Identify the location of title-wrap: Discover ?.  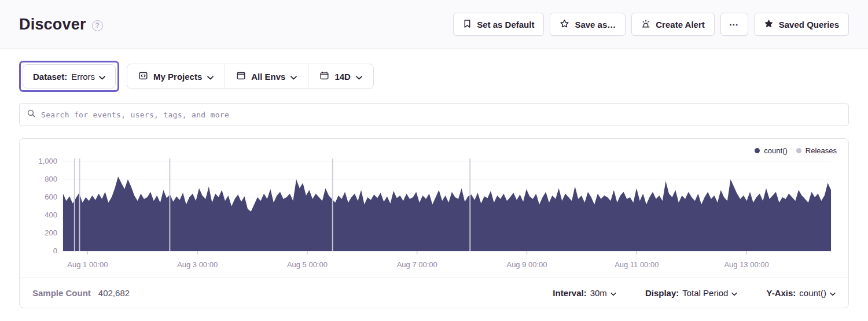
(61, 24).